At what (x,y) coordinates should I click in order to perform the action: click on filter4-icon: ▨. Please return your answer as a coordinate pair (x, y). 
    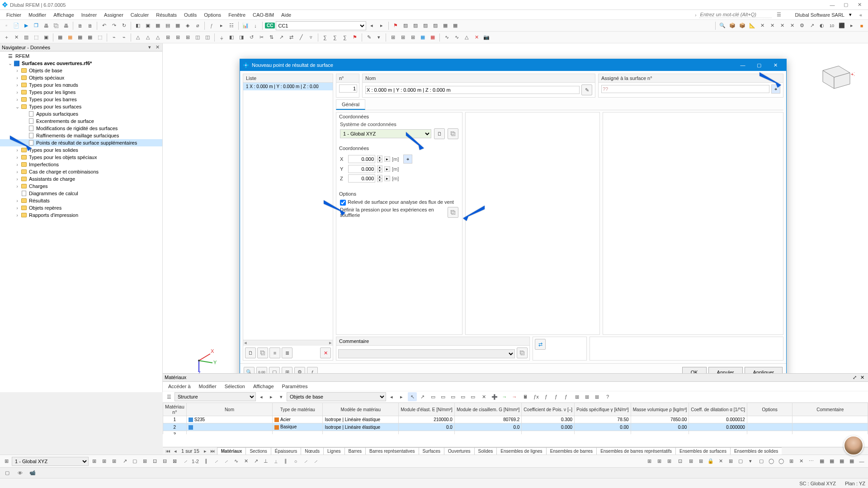
    Looking at the image, I should click on (425, 26).